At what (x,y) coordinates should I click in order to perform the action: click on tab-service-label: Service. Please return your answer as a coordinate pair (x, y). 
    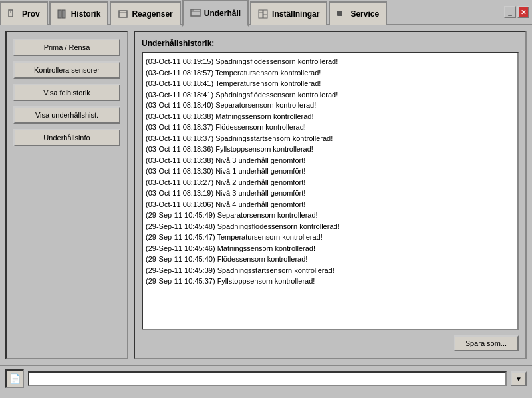
    Looking at the image, I should click on (364, 14).